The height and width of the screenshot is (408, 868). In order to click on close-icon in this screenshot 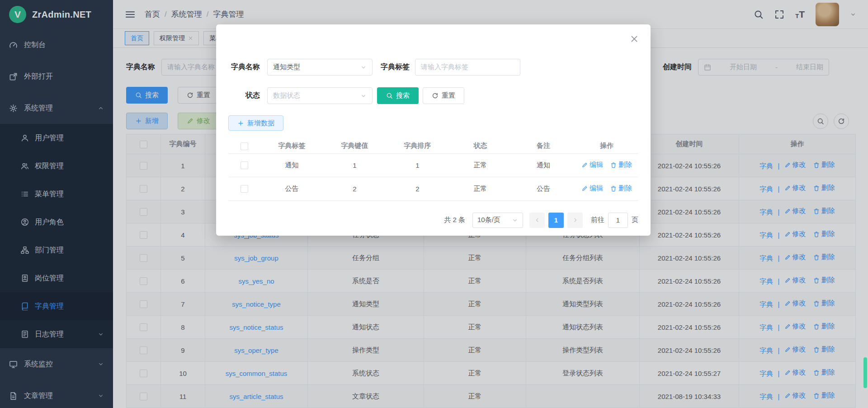, I will do `click(634, 39)`.